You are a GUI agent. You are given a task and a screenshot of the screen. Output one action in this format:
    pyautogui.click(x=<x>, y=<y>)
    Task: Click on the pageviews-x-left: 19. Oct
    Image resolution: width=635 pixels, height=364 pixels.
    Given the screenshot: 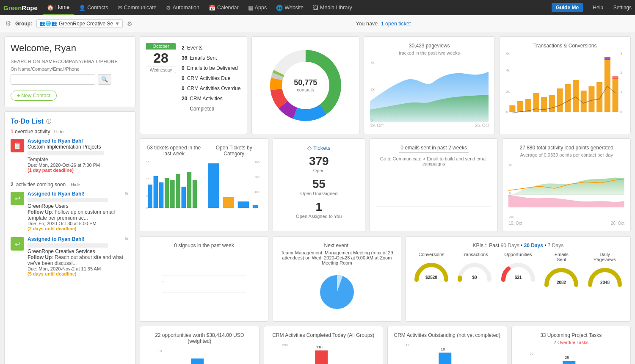 What is the action you would take?
    pyautogui.click(x=377, y=125)
    